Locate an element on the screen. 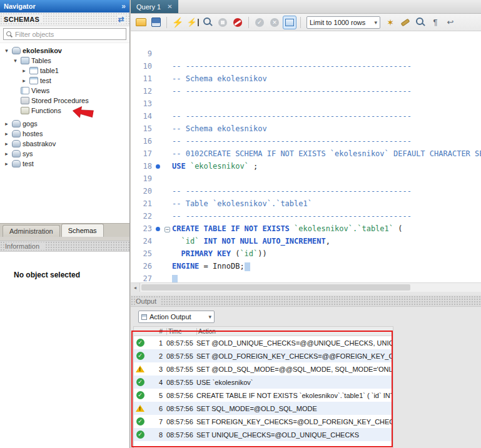 This screenshot has width=481, height=448. marker-column is located at coordinates (159, 179).